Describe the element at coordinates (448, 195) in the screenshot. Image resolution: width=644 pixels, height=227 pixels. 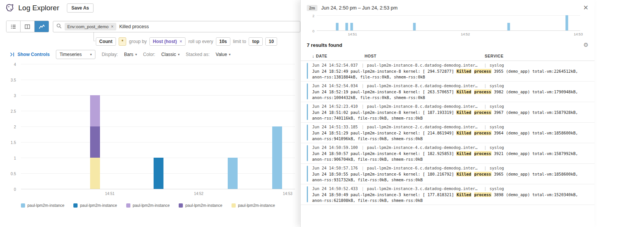
I see `log-row: Jun 24 14:50:52.433|paul-lpm2m-instance-…` at that location.